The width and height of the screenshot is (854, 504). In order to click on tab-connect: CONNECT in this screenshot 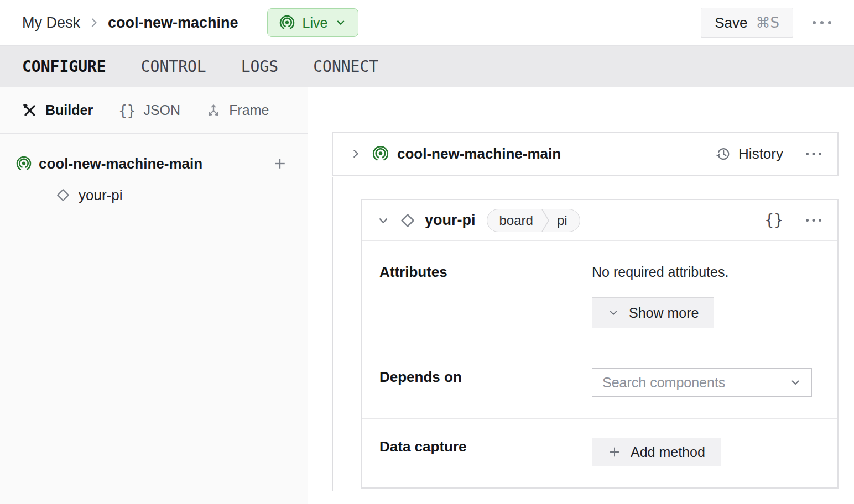, I will do `click(346, 66)`.